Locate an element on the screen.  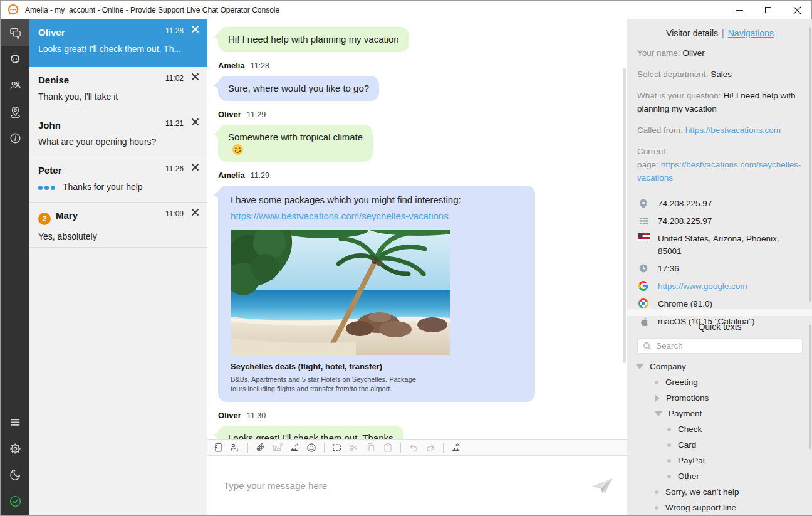
online-status-button is located at coordinates (15, 501).